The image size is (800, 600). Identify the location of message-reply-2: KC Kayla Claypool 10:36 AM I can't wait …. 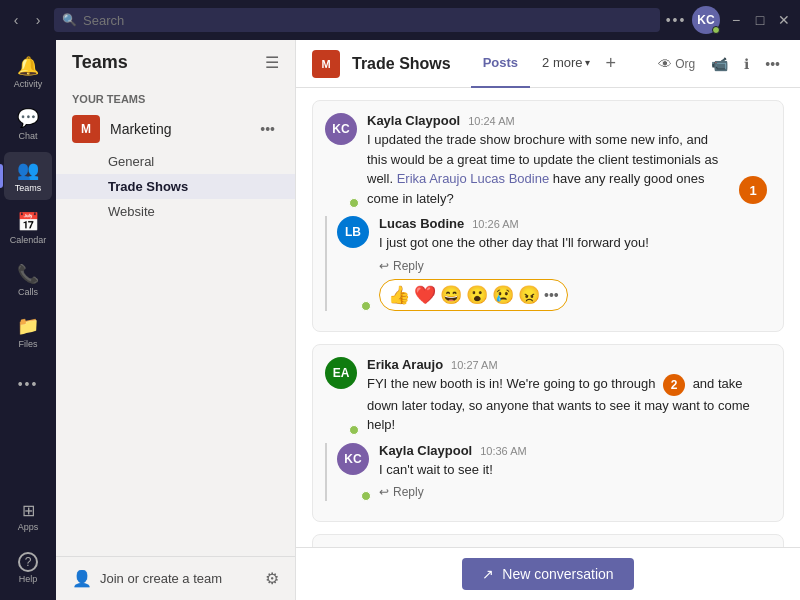
(554, 472).